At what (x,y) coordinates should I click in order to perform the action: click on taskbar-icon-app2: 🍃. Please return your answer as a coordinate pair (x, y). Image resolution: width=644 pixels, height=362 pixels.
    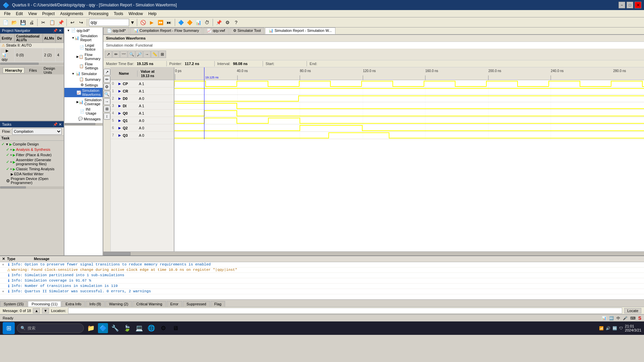
    Looking at the image, I should click on (127, 328).